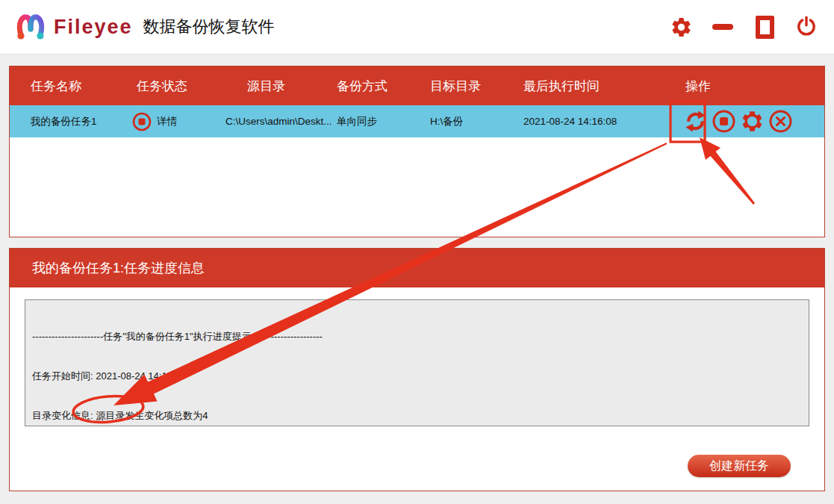  What do you see at coordinates (739, 466) in the screenshot?
I see `create-new-task-button: 创建新任务` at bounding box center [739, 466].